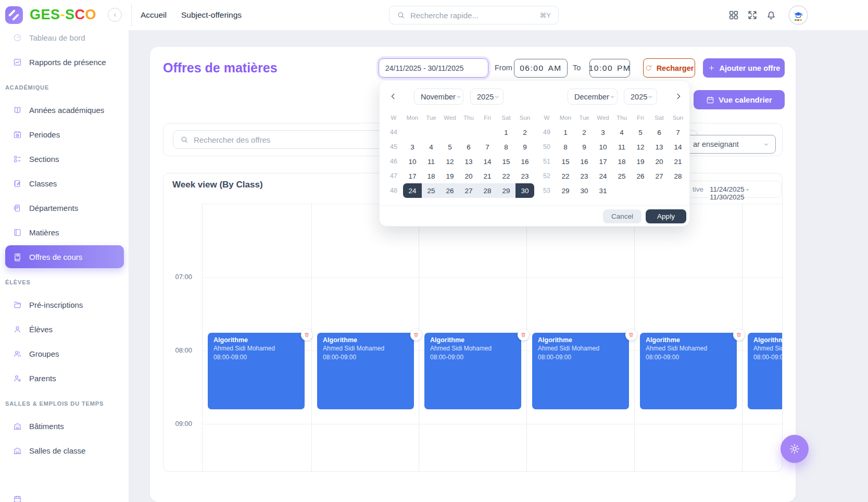 The width and height of the screenshot is (868, 502). I want to click on calendar-view-button: Vue calendrier, so click(739, 100).